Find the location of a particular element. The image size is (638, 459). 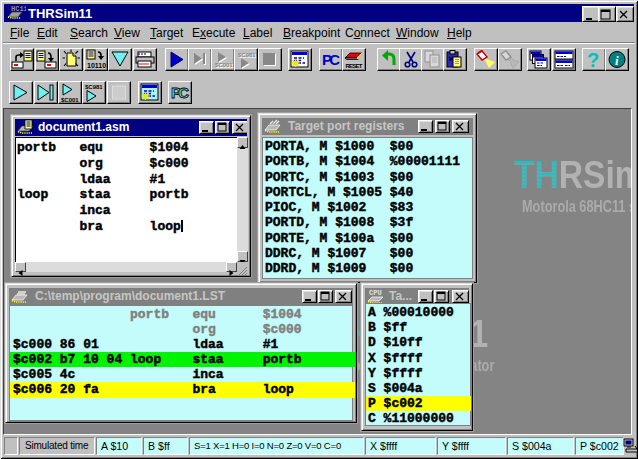

svg-text: CPU is located at coordinates (376, 293).